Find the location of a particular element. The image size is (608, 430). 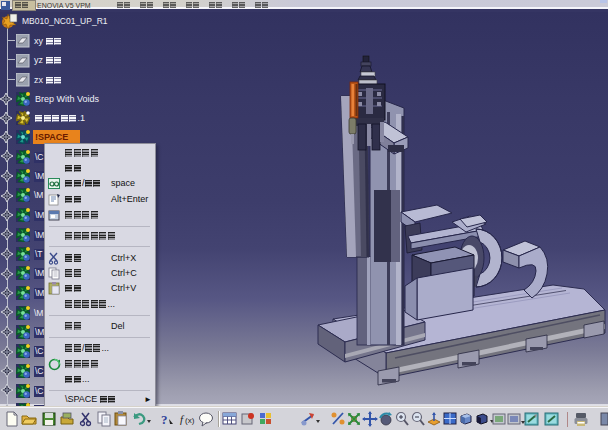

svg-text: (x) is located at coordinates (190, 420).